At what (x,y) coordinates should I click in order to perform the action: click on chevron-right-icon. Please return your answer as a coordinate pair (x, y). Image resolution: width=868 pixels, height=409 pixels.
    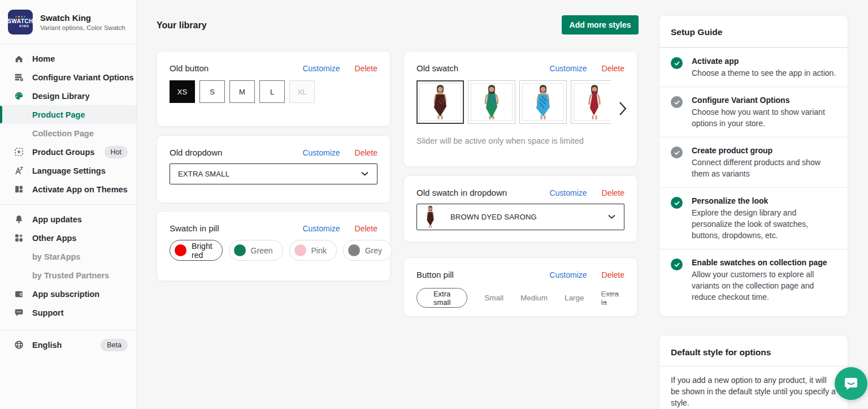
    Looking at the image, I should click on (623, 109).